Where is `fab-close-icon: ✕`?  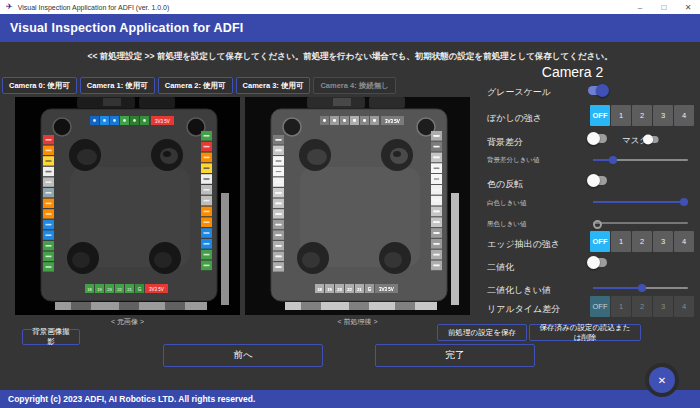
fab-close-icon: ✕ is located at coordinates (662, 380).